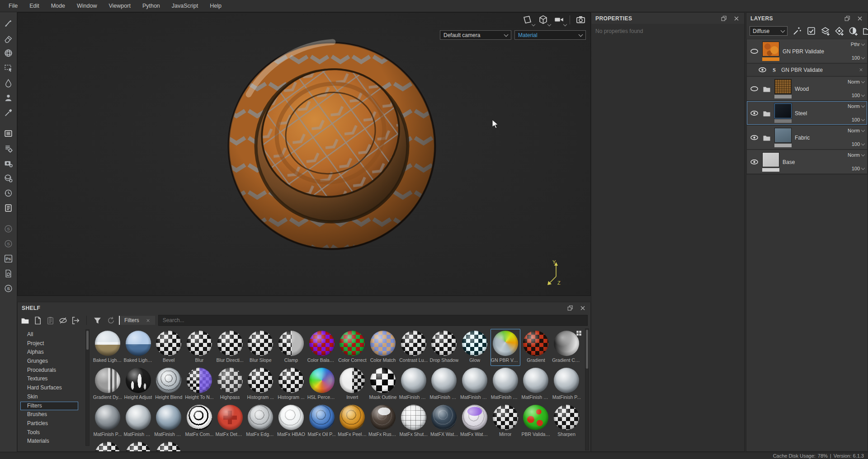 This screenshot has width=868, height=459. What do you see at coordinates (475, 347) in the screenshot?
I see `shelf-item: Glow` at bounding box center [475, 347].